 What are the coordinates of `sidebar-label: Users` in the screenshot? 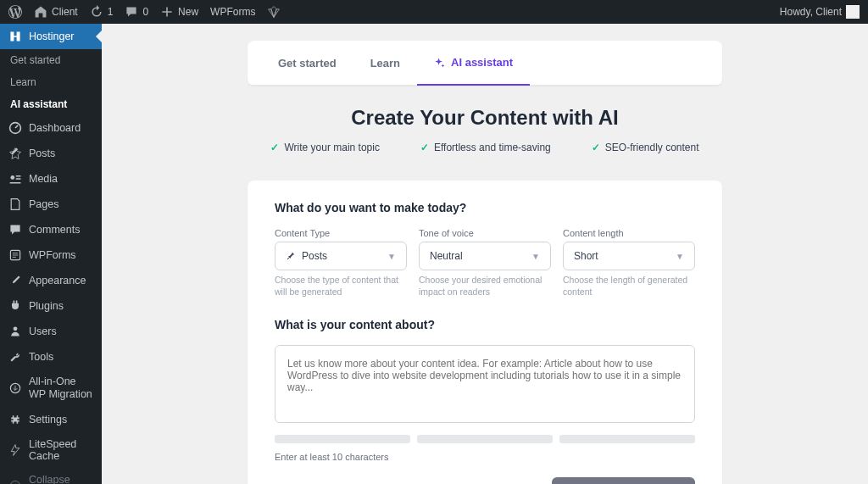 It's located at (42, 331).